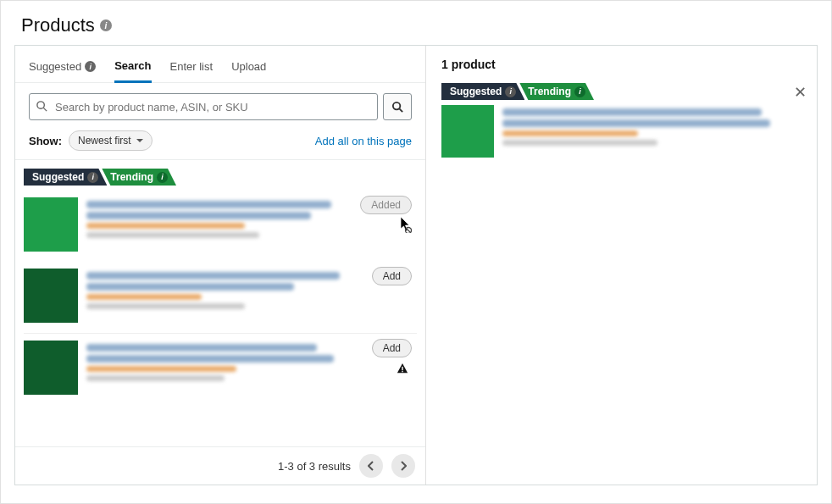 The height and width of the screenshot is (504, 832). I want to click on tab-suggested: Suggested i, so click(63, 68).